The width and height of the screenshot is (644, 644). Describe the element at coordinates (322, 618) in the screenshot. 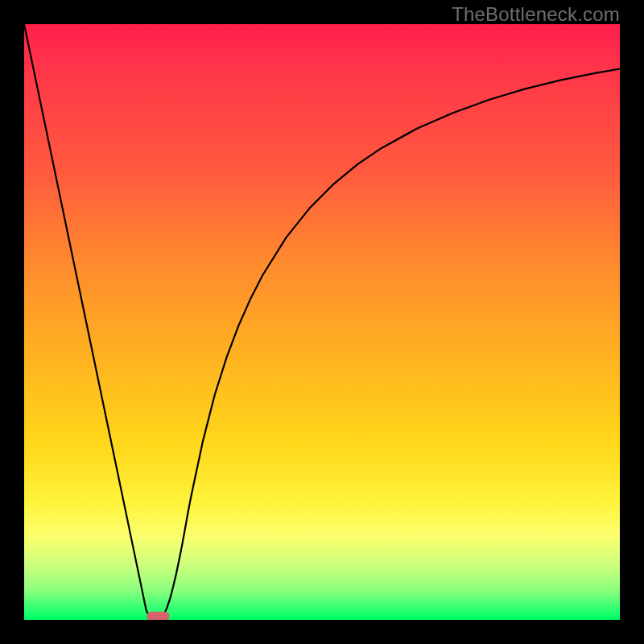

I see `solid-bands` at that location.